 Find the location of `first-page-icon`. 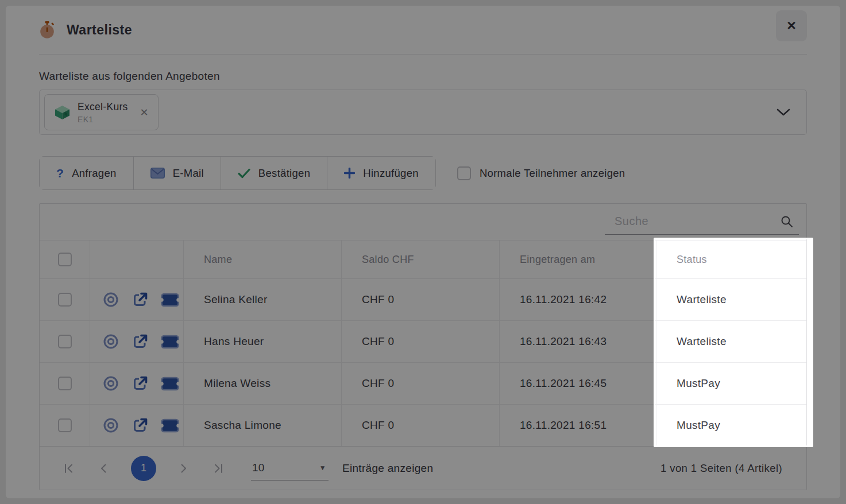

first-page-icon is located at coordinates (69, 468).